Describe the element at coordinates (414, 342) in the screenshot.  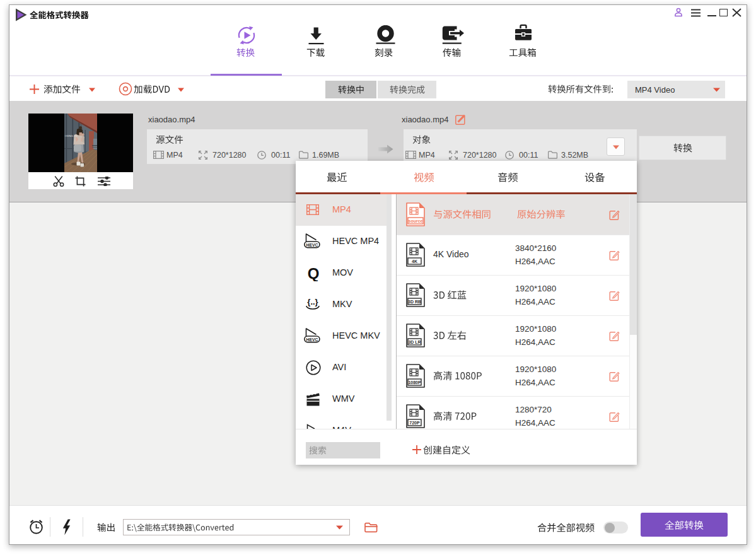
I see `svg-text: 3D LR` at that location.